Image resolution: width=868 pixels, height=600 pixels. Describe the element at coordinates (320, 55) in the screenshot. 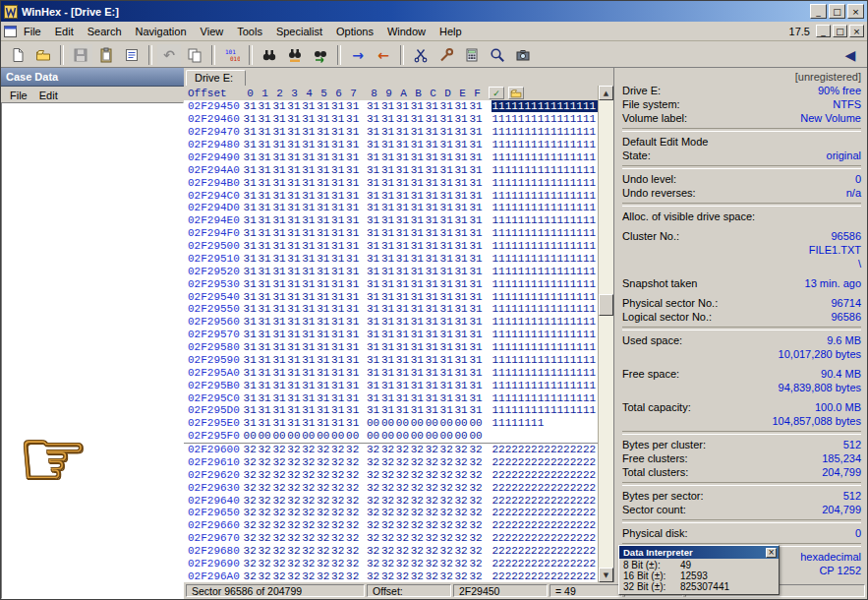

I see `continue-search-button` at that location.